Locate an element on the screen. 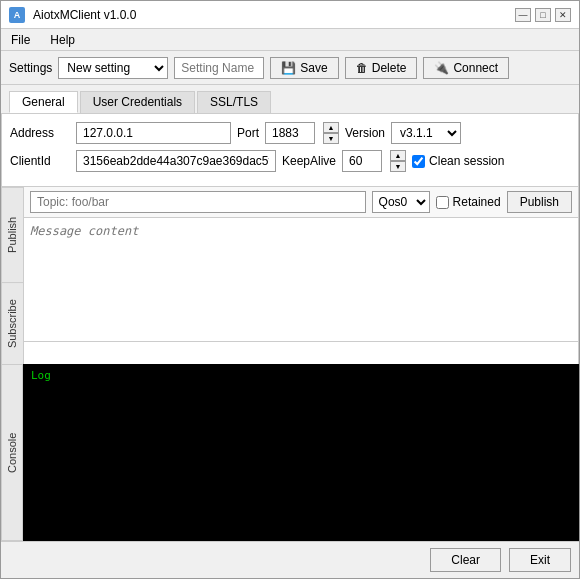  keepalive-up-button: ▲ is located at coordinates (398, 156).